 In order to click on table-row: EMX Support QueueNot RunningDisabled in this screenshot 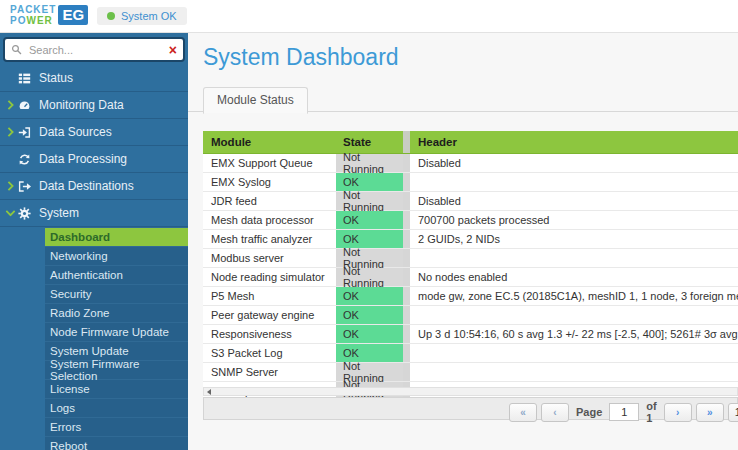, I will do `click(470, 164)`.